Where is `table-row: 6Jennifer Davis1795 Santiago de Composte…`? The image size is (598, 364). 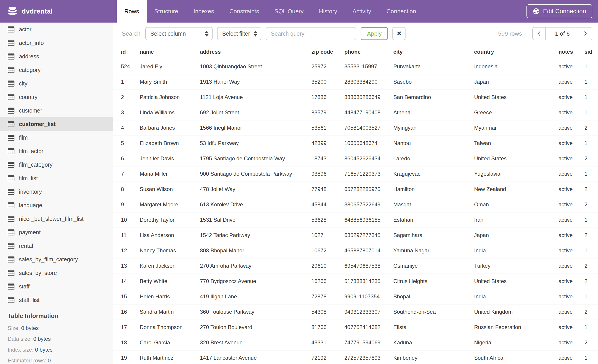
table-row: 6Jennifer Davis1795 Santiago de Composte… is located at coordinates (355, 159).